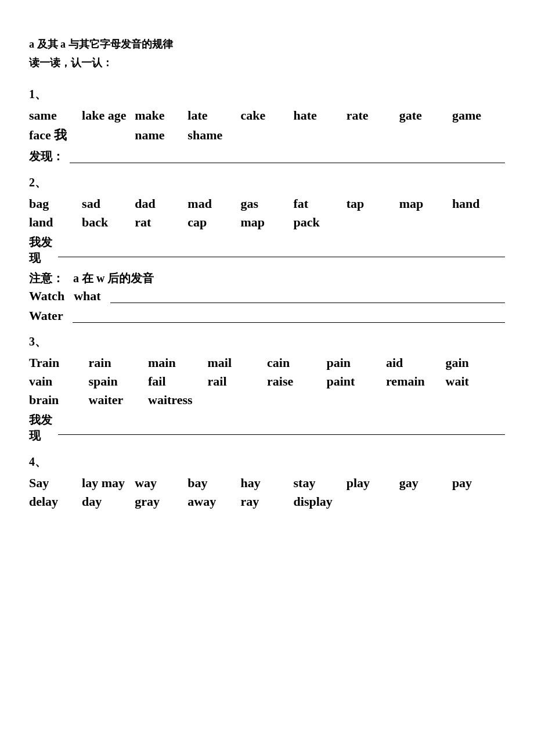 This screenshot has height=756, width=534. What do you see at coordinates (267, 116) in the screenshot?
I see `section-1-row1: same lake age make late cake hate rate g…` at bounding box center [267, 116].